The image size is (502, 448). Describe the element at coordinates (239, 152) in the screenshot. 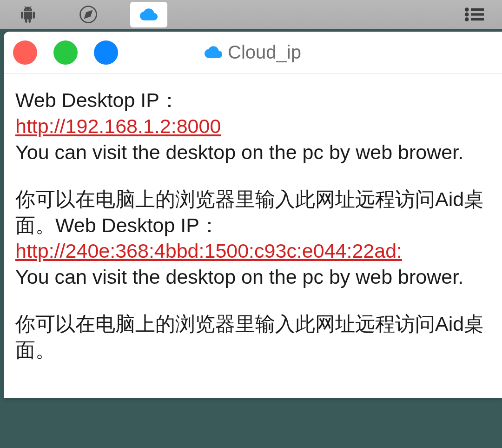

I see `ip-desc-1: You can visit the desktop on the pc by w…` at that location.